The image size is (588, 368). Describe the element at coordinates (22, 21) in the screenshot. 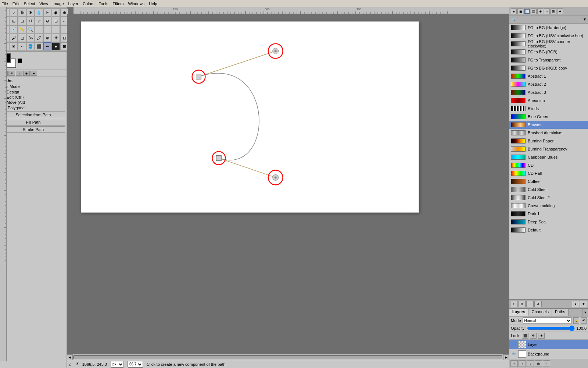

I see `tool-crop: ⊡` at that location.